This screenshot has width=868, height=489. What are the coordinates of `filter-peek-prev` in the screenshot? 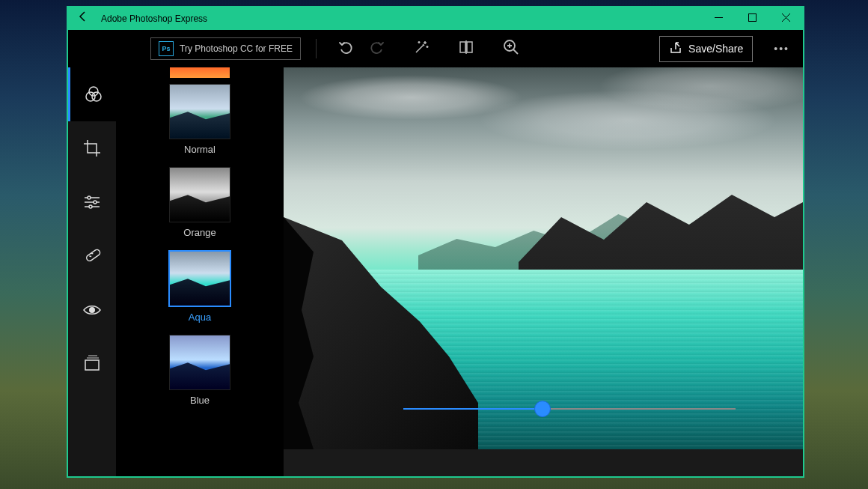 It's located at (200, 73).